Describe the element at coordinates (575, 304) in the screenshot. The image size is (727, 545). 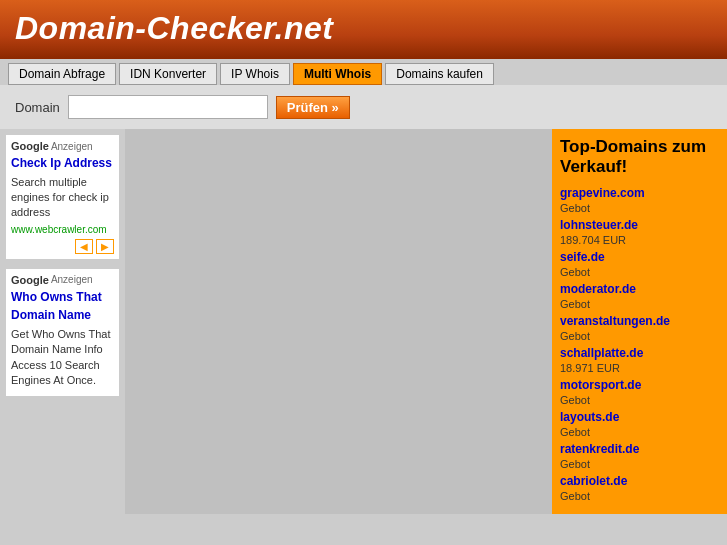
I see `domain-price-3: Gebot` at that location.